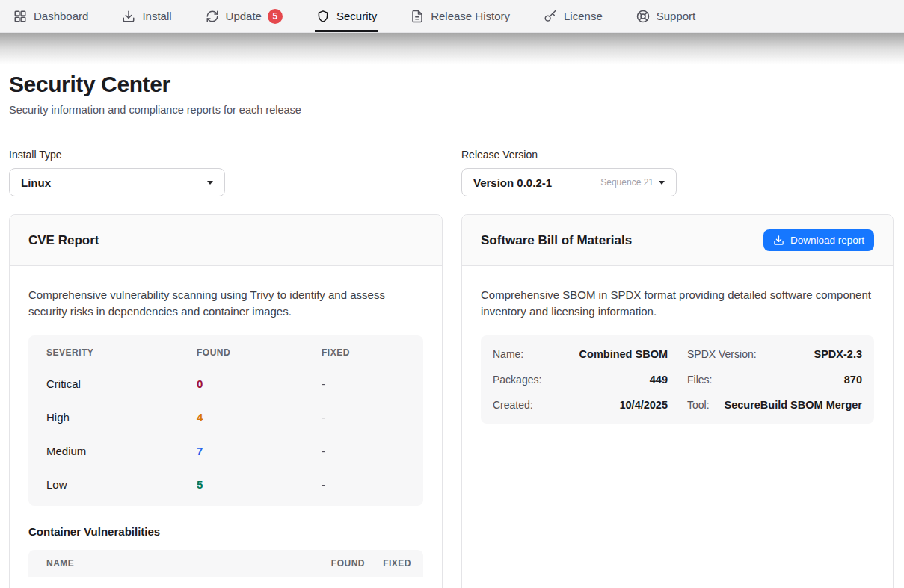 This screenshot has width=904, height=588. What do you see at coordinates (677, 356) in the screenshot?
I see `sbom-body: Comprehensive SBOM in SPDX format provid…` at bounding box center [677, 356].